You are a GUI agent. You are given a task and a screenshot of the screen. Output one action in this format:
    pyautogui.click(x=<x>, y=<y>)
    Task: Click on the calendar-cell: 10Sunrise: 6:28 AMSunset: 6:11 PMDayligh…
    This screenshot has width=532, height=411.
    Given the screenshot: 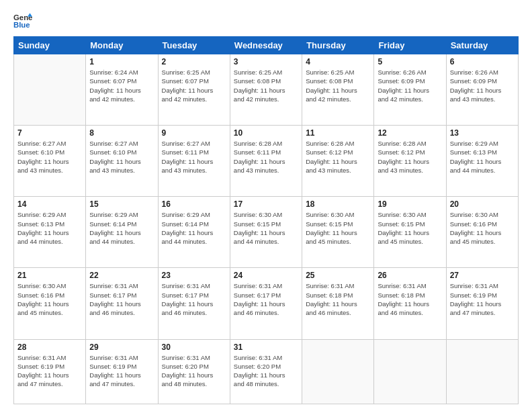 What is the action you would take?
    pyautogui.click(x=266, y=161)
    